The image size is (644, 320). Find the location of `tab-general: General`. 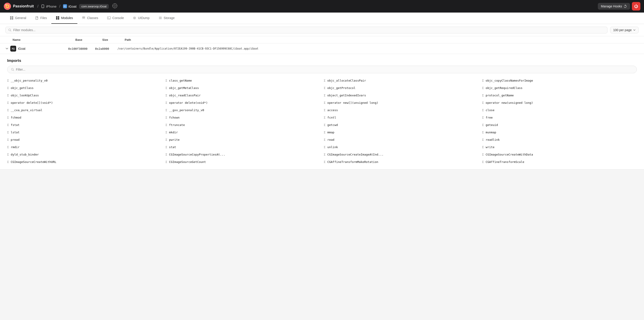

tab-general: General is located at coordinates (18, 18).